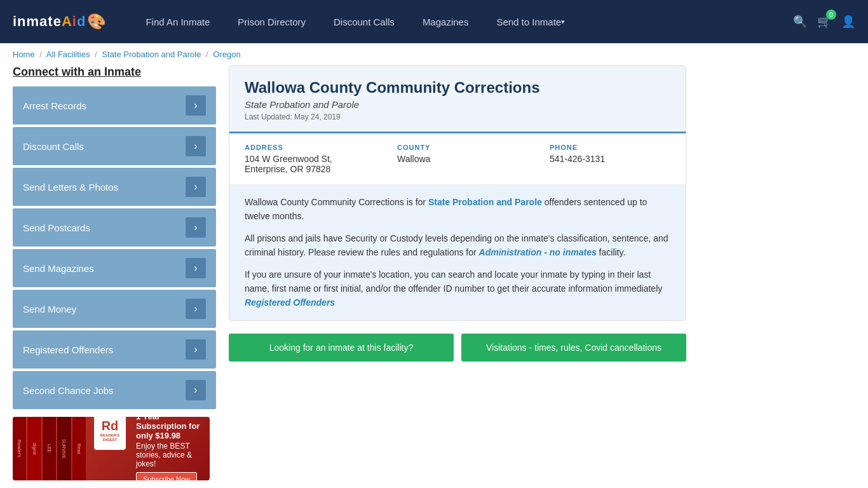  I want to click on logo: inmateAid 🎨, so click(60, 22).